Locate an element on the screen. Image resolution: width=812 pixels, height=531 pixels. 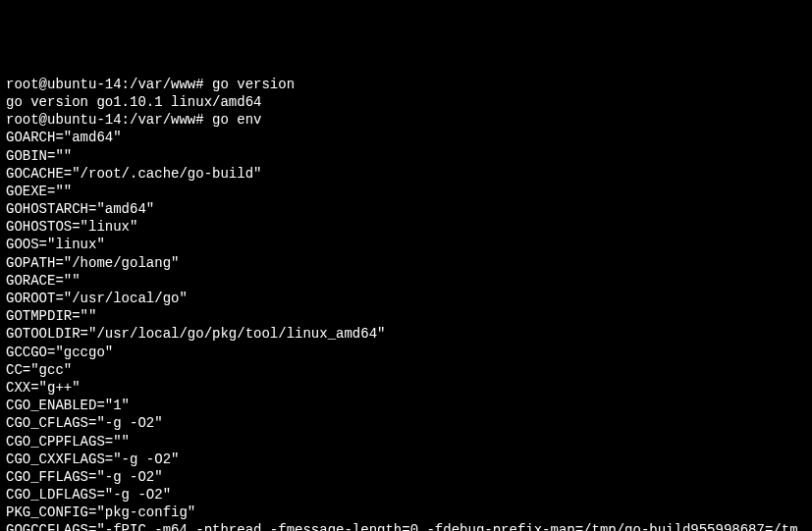
prompt-line-2: root@ubuntu-14:/var/www# go env is located at coordinates (406, 120).